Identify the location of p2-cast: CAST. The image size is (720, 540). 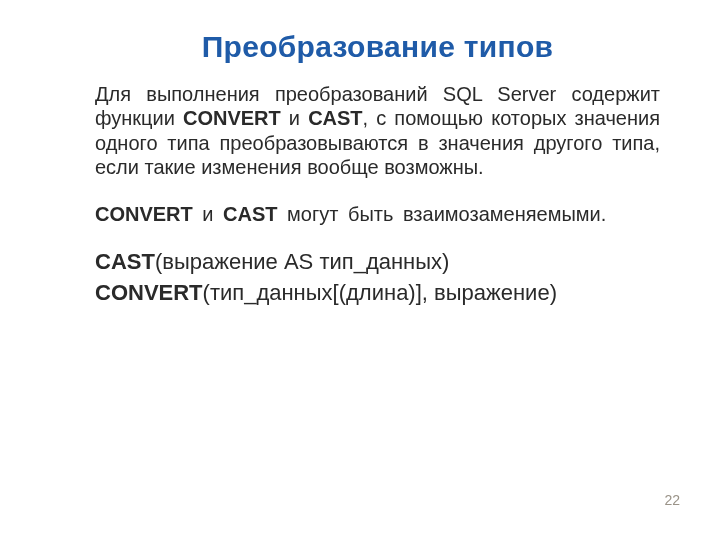
(250, 214).